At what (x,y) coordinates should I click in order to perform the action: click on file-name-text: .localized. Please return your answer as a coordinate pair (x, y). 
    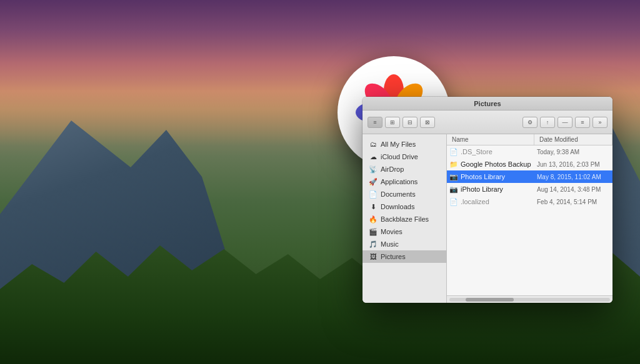
    Looking at the image, I should click on (475, 202).